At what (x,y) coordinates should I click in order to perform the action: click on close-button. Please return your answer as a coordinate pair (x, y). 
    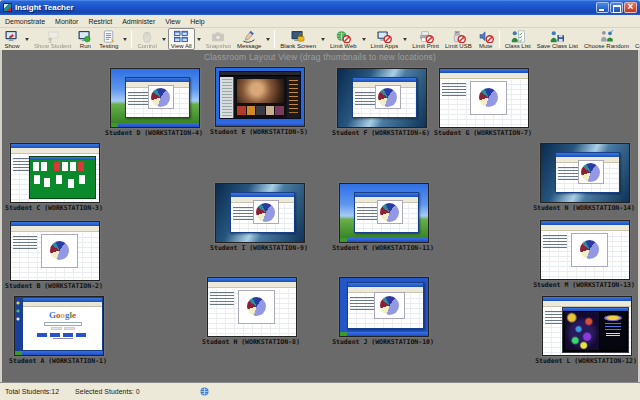
    Looking at the image, I should click on (630, 8).